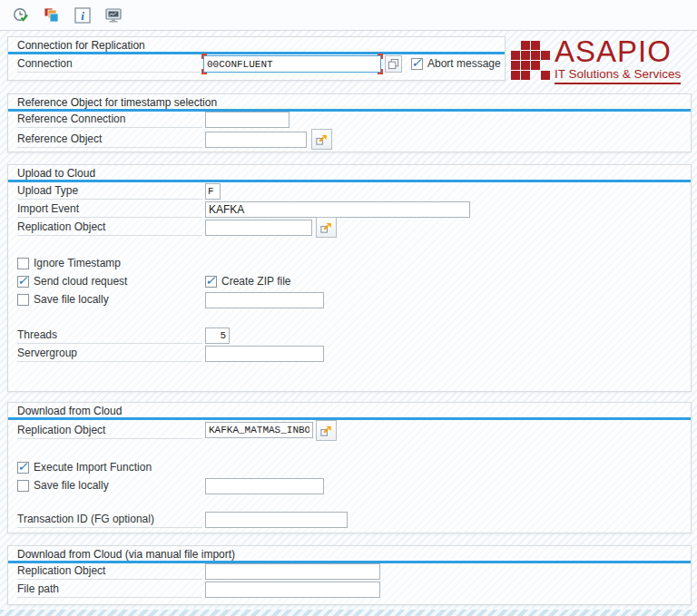 The width and height of the screenshot is (697, 616). Describe the element at coordinates (110, 210) in the screenshot. I see `import-event-label: Import Event` at that location.